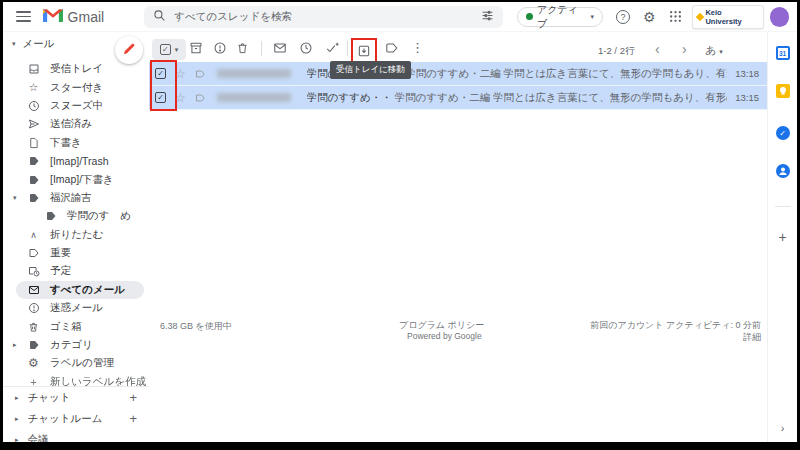  What do you see at coordinates (34, 363) in the screenshot?
I see `gear-icon: ⚙` at bounding box center [34, 363].